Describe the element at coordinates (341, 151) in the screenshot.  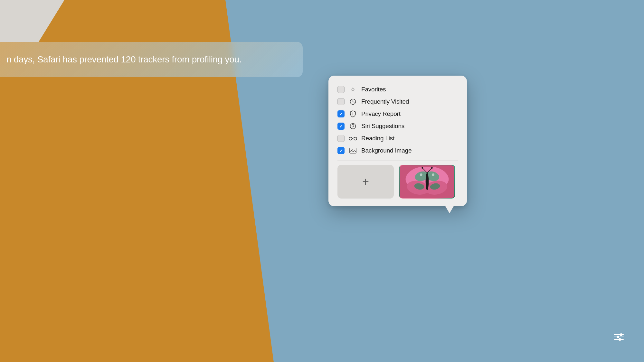
I see `checkbox-background-image` at that location.